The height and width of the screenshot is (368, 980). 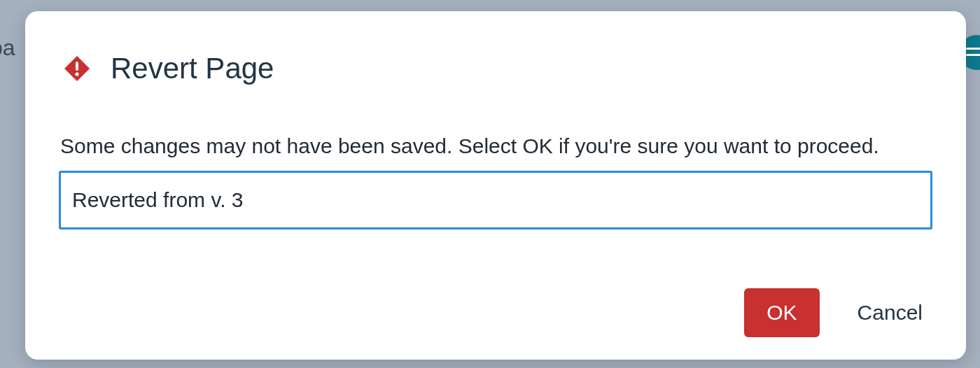 I want to click on dialog-message: Some changes may not have been saved. Se…, so click(x=496, y=146).